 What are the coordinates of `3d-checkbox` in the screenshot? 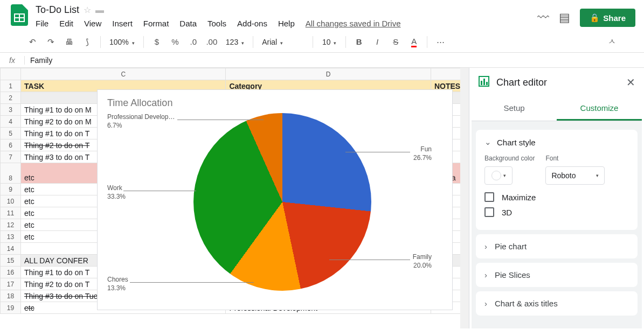 It's located at (489, 212).